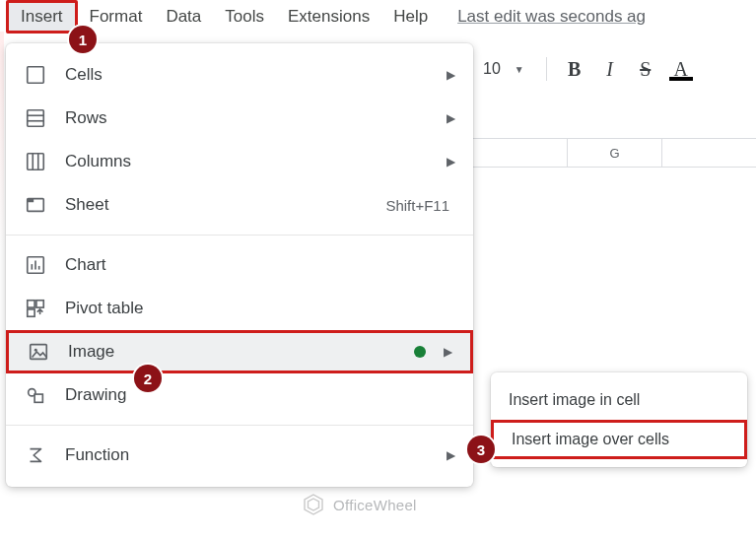 This screenshot has width=756, height=539. I want to click on insert-rows: Rows ▶, so click(240, 118).